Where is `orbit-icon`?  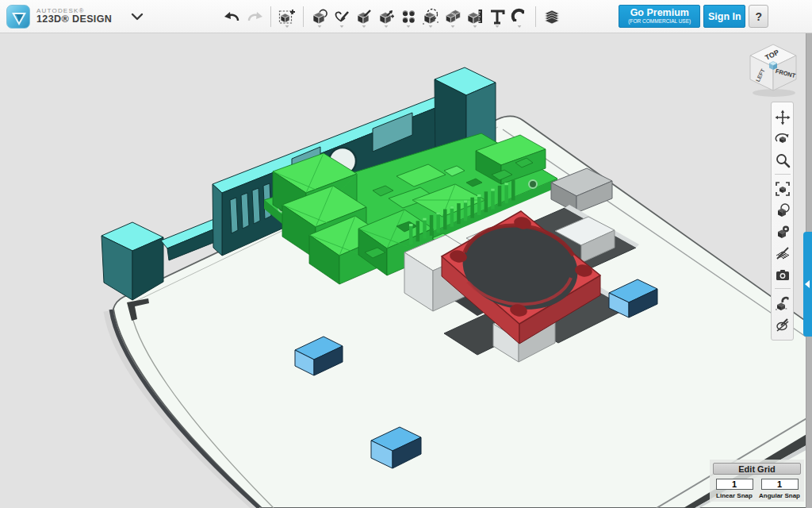 orbit-icon is located at coordinates (783, 139).